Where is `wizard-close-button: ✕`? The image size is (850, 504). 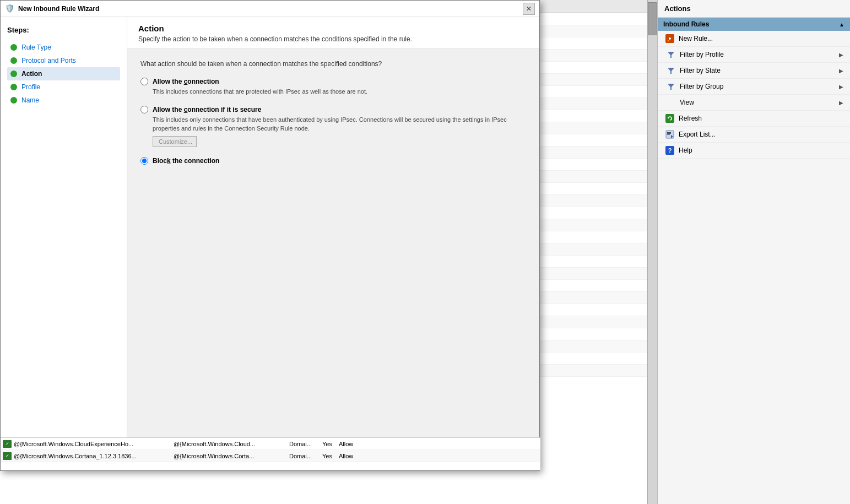 wizard-close-button: ✕ is located at coordinates (529, 9).